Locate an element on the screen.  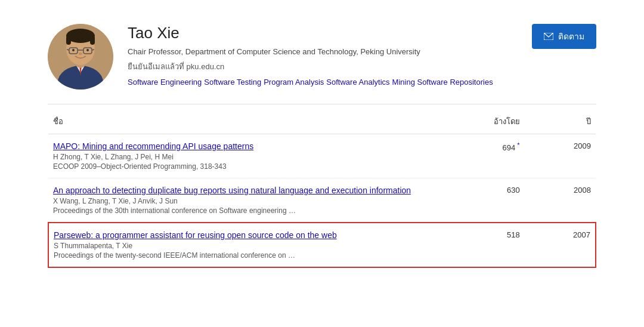
col-header-name: ชื่อ is located at coordinates (254, 122).